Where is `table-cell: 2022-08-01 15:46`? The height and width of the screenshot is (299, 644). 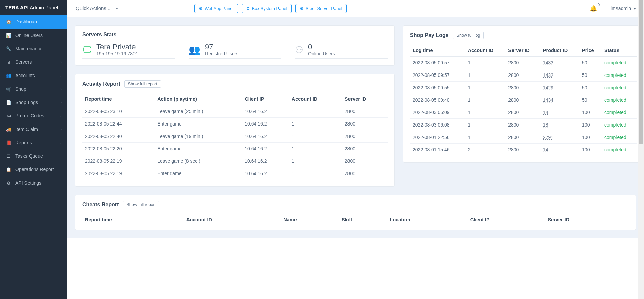
table-cell: 2022-08-01 15:46 is located at coordinates (437, 150).